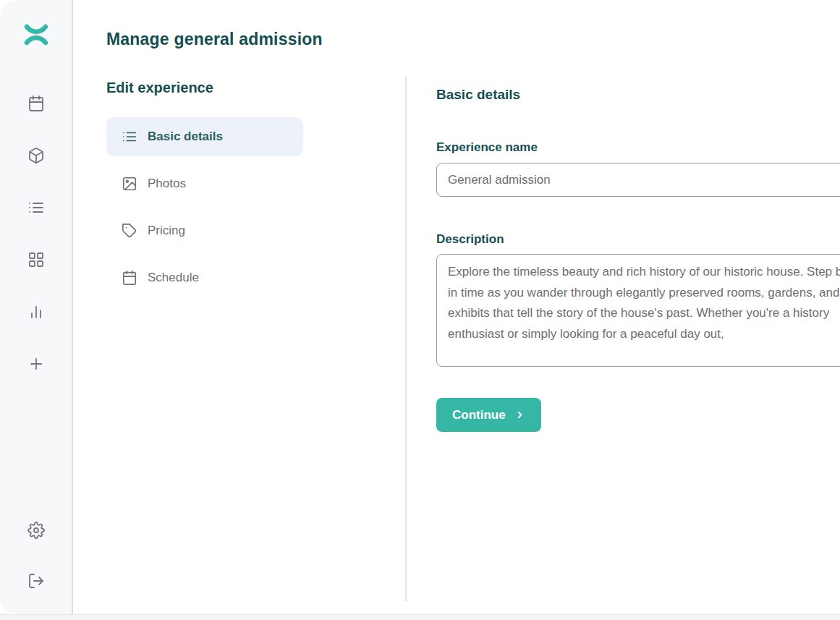  I want to click on experience-name-input, so click(638, 179).